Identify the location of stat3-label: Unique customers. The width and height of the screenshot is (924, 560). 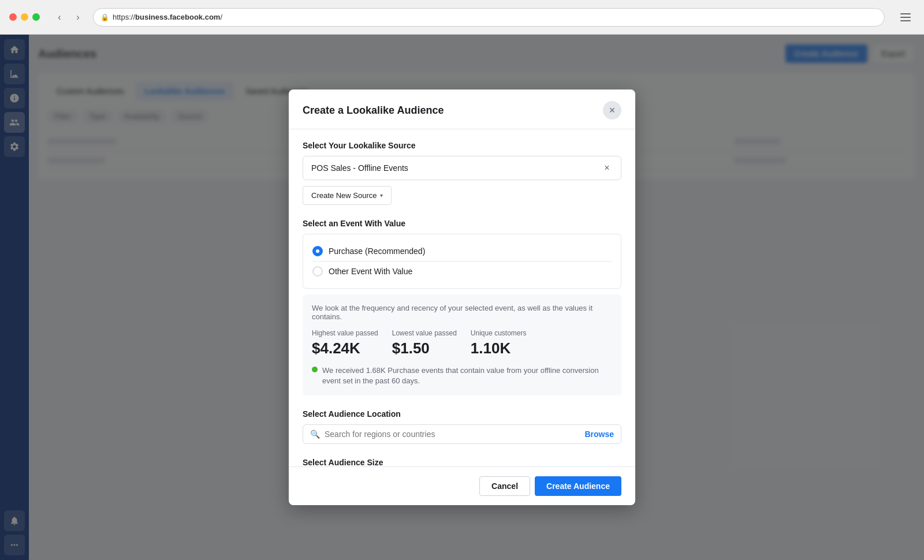
(499, 333).